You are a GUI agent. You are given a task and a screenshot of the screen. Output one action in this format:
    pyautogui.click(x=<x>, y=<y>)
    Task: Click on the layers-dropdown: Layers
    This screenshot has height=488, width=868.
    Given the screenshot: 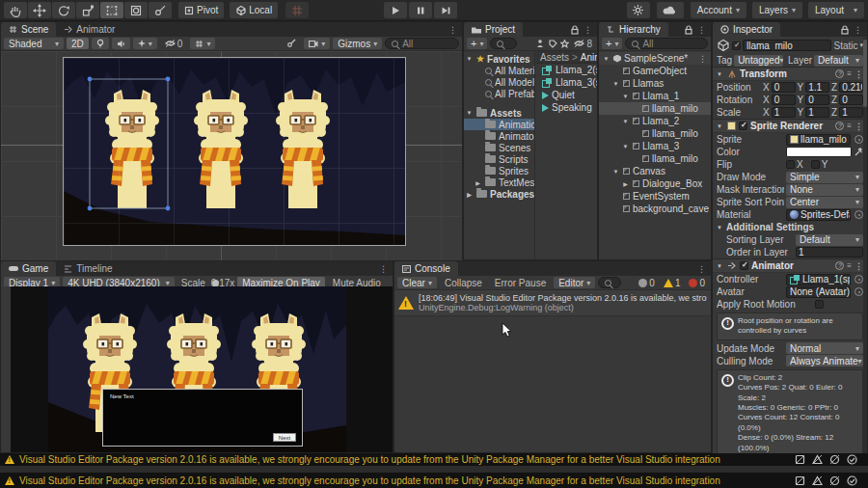 What is the action you would take?
    pyautogui.click(x=777, y=10)
    